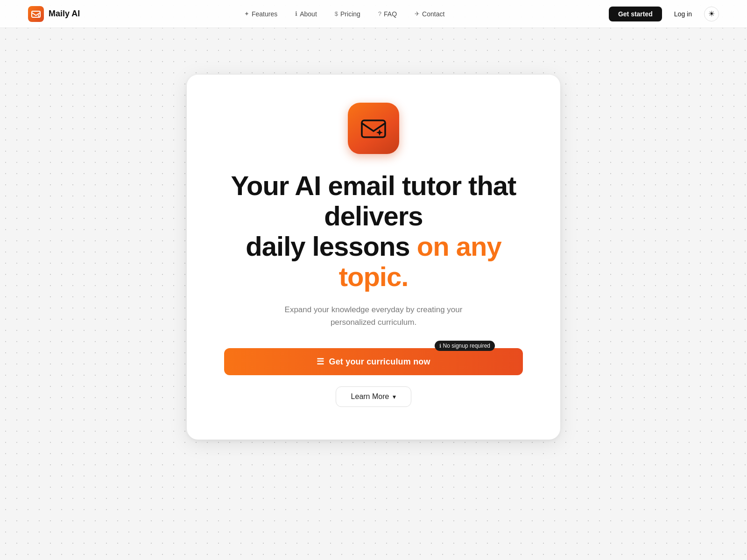 Image resolution: width=747 pixels, height=560 pixels. What do you see at coordinates (394, 397) in the screenshot?
I see `chevron-down-icon: ▾` at bounding box center [394, 397].